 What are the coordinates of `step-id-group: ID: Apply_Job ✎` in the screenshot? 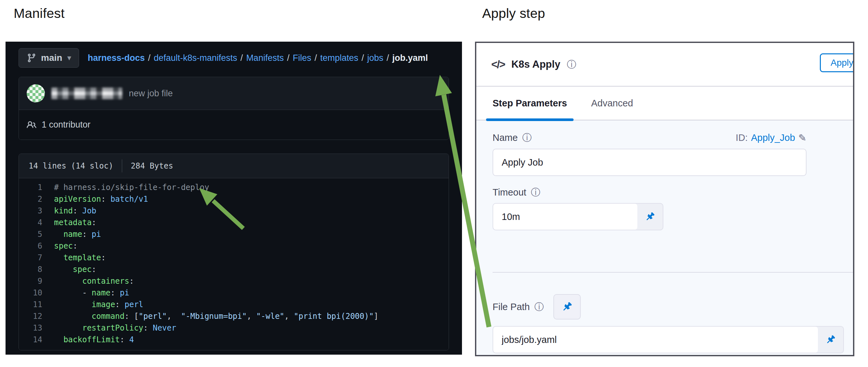 It's located at (771, 138).